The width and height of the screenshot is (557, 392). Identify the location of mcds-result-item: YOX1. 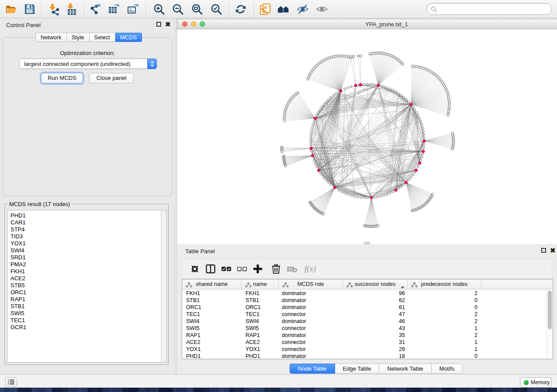
(18, 244).